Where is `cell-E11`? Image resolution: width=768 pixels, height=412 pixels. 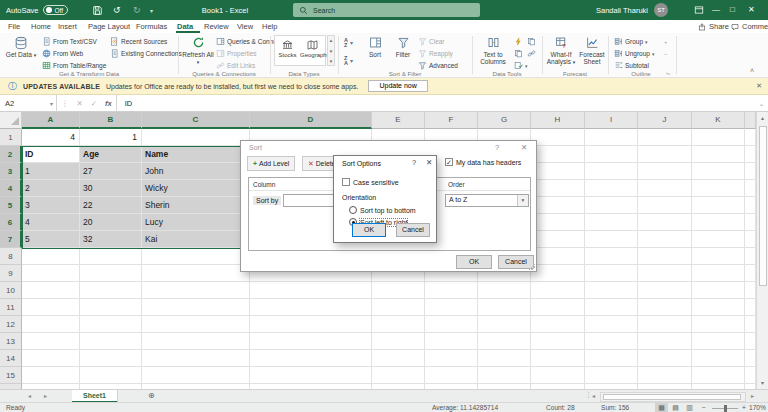 cell-E11 is located at coordinates (398, 308).